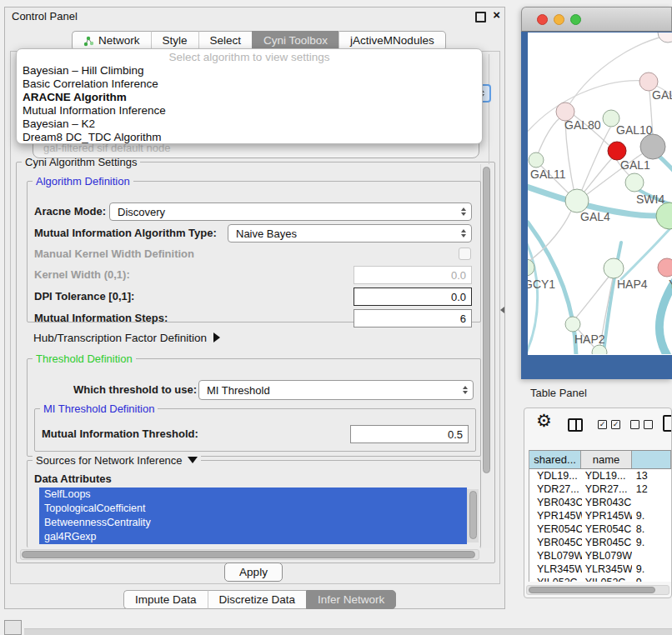 The image size is (672, 635). Describe the element at coordinates (600, 502) in the screenshot. I see `table-row: YBR043CYBR043C` at that location.